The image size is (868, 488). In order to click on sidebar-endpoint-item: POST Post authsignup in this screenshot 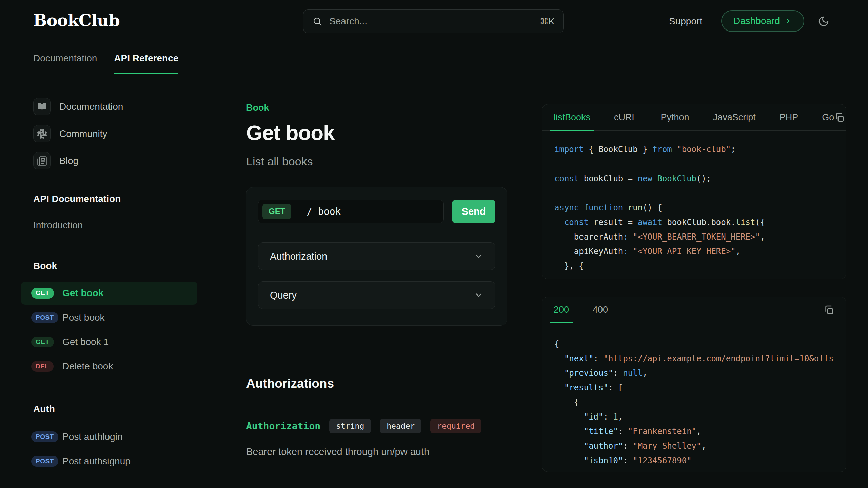, I will do `click(109, 461)`.